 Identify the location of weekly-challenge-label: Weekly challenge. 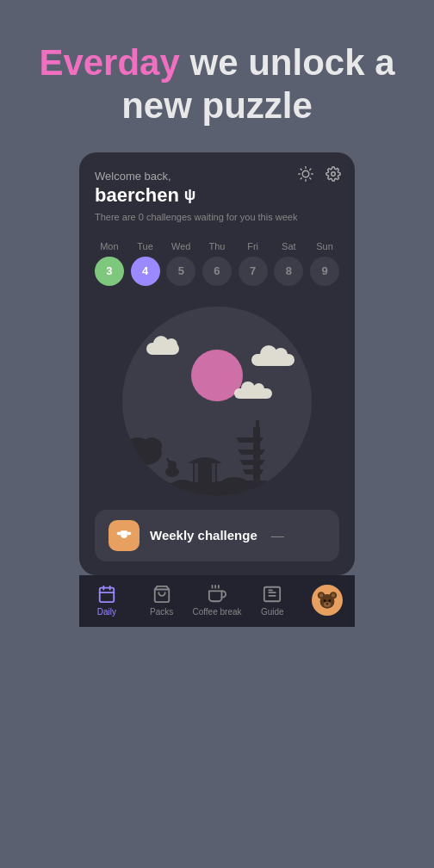
(203, 536).